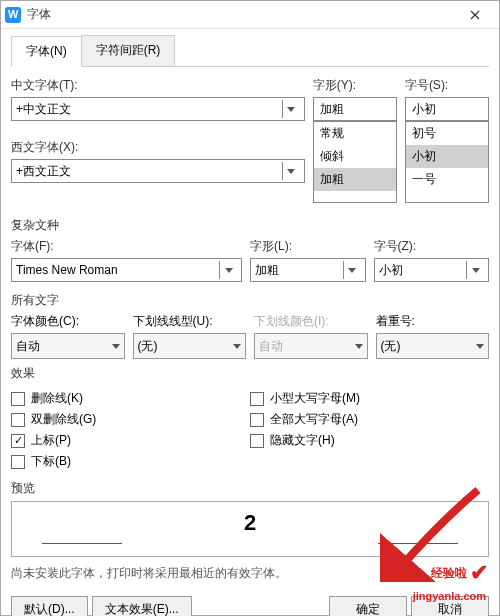  What do you see at coordinates (158, 171) in the screenshot?
I see `western-font-select: +西文正文` at bounding box center [158, 171].